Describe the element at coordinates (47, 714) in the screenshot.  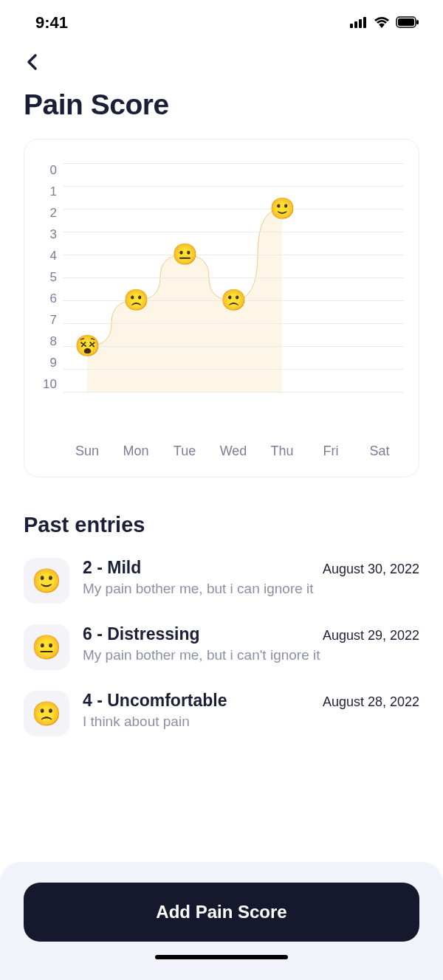
I see `entry-emoji-icon: 🙁` at that location.